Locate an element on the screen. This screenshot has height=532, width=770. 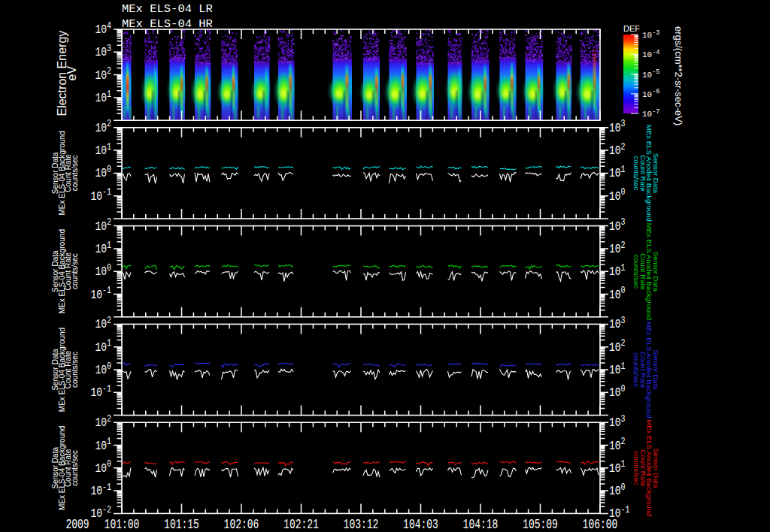
svg-text: 102:21 is located at coordinates (301, 524).